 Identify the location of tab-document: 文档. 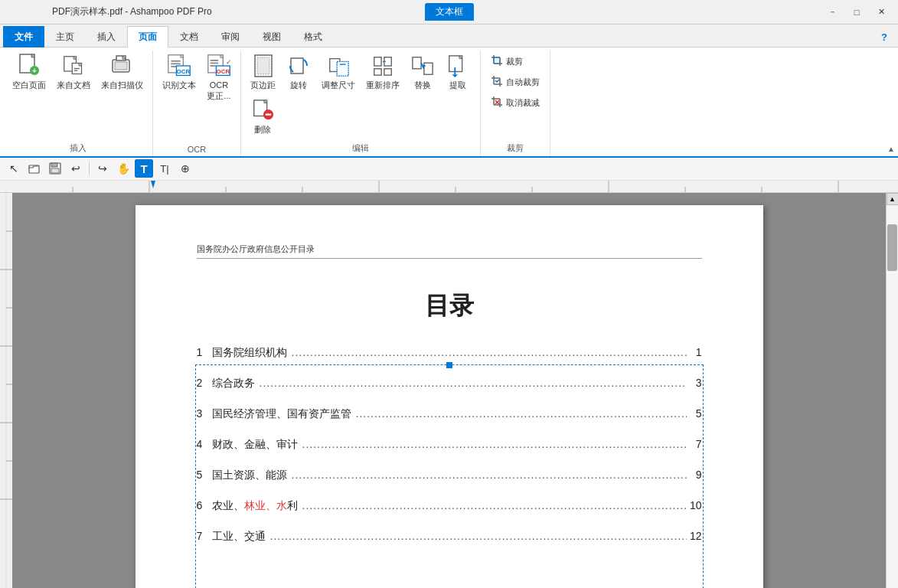
(189, 37).